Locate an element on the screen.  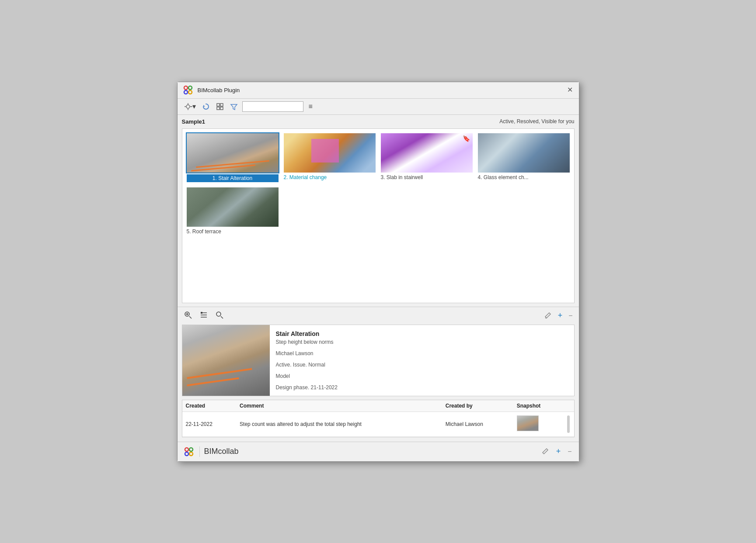
snapshot-thumbnail is located at coordinates (528, 423).